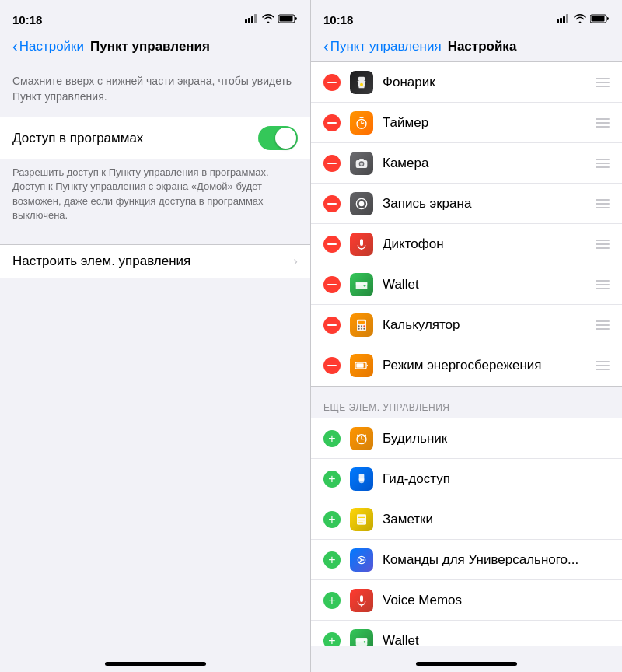 The image size is (622, 672). What do you see at coordinates (332, 82) in the screenshot?
I see `remove-btn-flashlight` at bounding box center [332, 82].